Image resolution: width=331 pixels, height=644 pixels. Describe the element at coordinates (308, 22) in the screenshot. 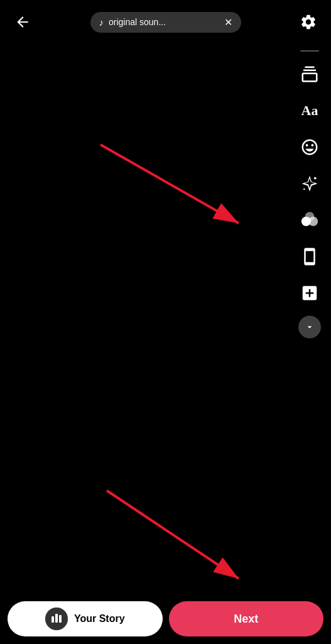

I see `settings-button` at that location.